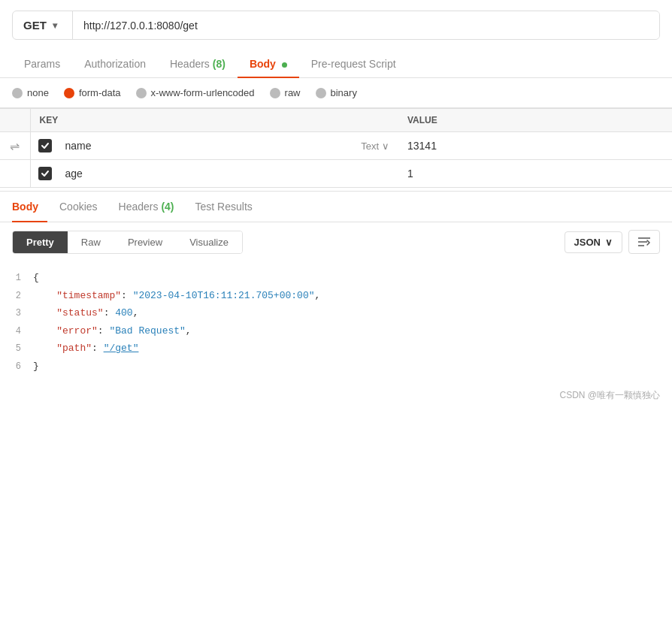 The image size is (672, 628). Describe the element at coordinates (20, 367) in the screenshot. I see `line-num-6: 6` at that location.